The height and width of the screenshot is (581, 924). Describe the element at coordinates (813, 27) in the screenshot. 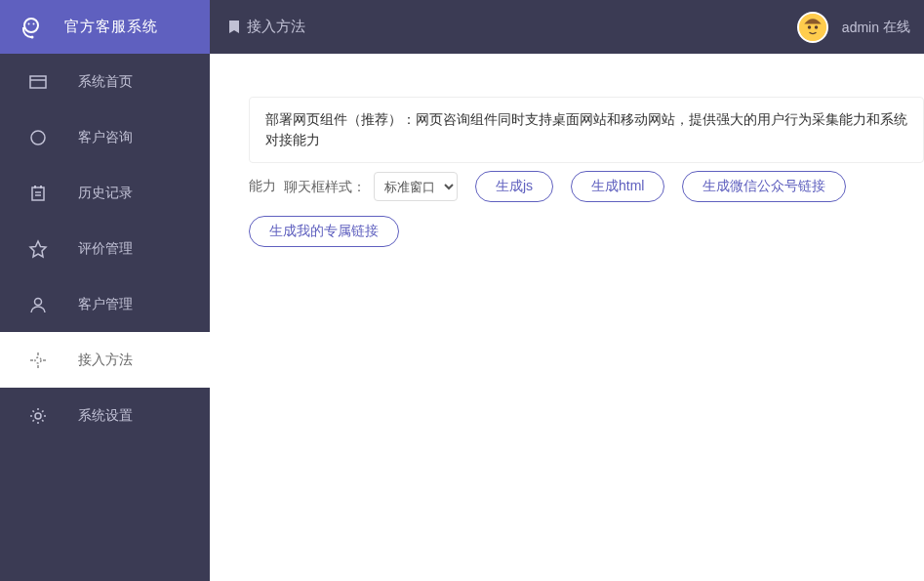

I see `avatar` at that location.